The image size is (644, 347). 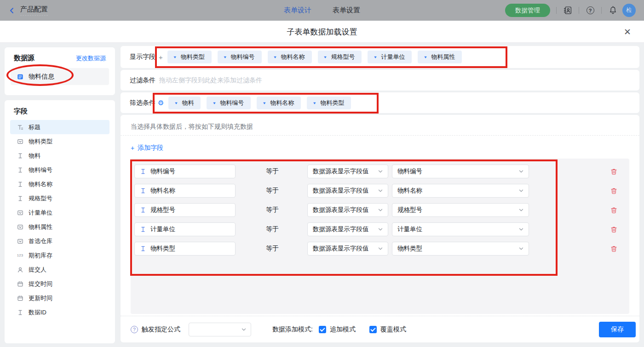 What do you see at coordinates (185, 249) in the screenshot?
I see `target-field-input: 物料类型` at bounding box center [185, 249].